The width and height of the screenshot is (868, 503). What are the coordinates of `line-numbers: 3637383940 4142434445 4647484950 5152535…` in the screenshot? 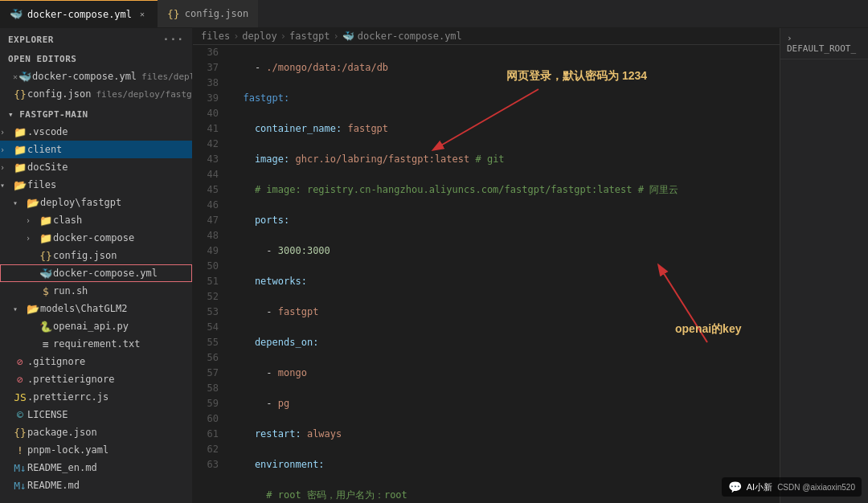 It's located at (209, 274).